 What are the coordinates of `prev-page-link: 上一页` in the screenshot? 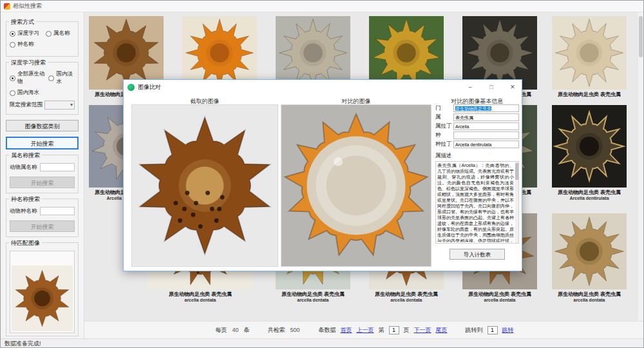 It's located at (366, 330).